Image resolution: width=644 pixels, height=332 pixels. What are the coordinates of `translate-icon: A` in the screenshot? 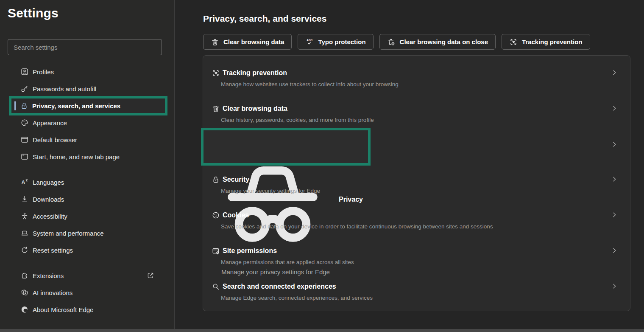 It's located at (25, 182).